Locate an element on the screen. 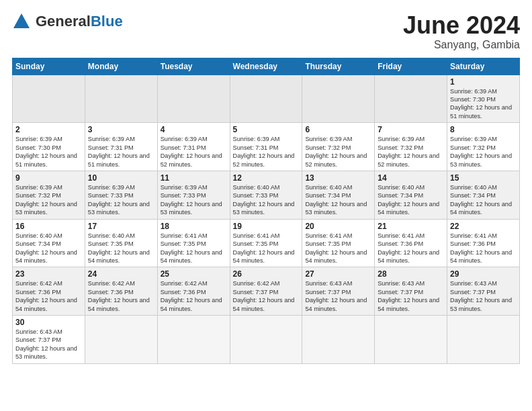  day-number: 28 is located at coordinates (411, 274).